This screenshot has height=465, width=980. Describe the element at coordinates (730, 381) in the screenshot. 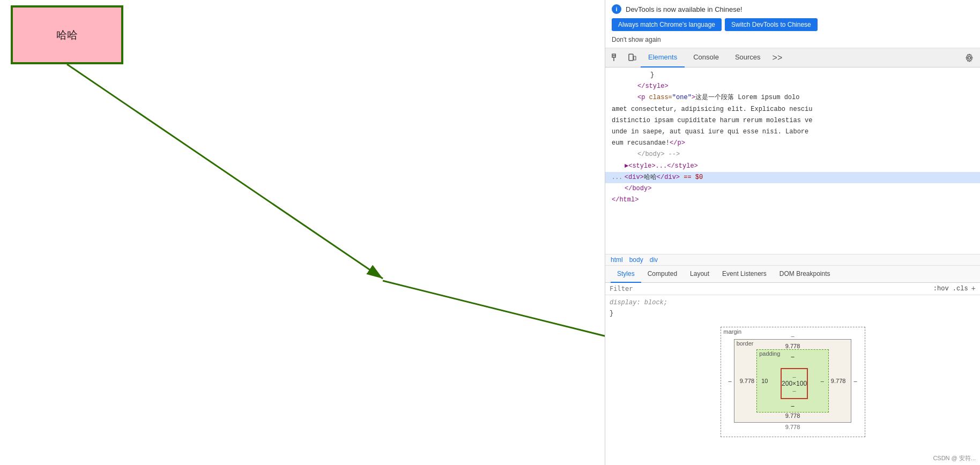

I see `margin-left-value: –` at that location.